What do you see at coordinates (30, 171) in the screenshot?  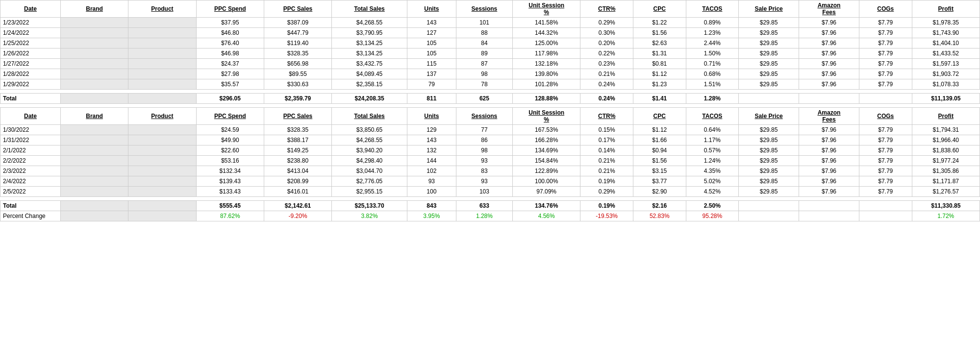 I see `cell-date: 2/3/2022` at bounding box center [30, 171].